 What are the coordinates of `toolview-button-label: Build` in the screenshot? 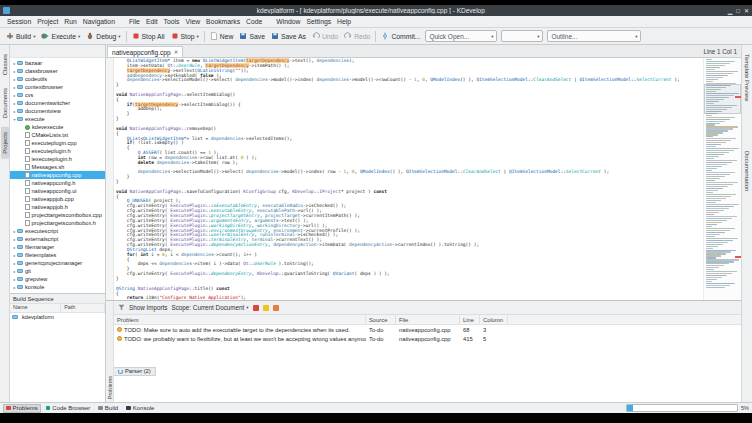 It's located at (112, 408).